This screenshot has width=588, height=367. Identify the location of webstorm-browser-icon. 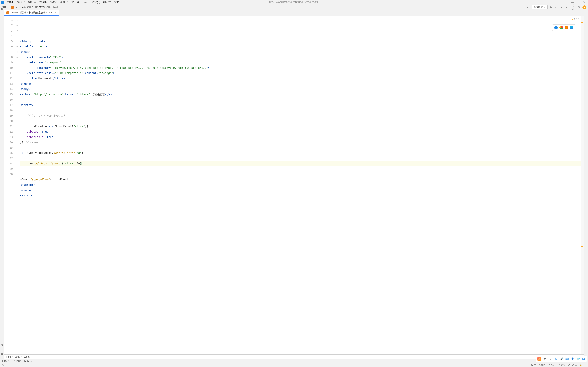
(556, 28).